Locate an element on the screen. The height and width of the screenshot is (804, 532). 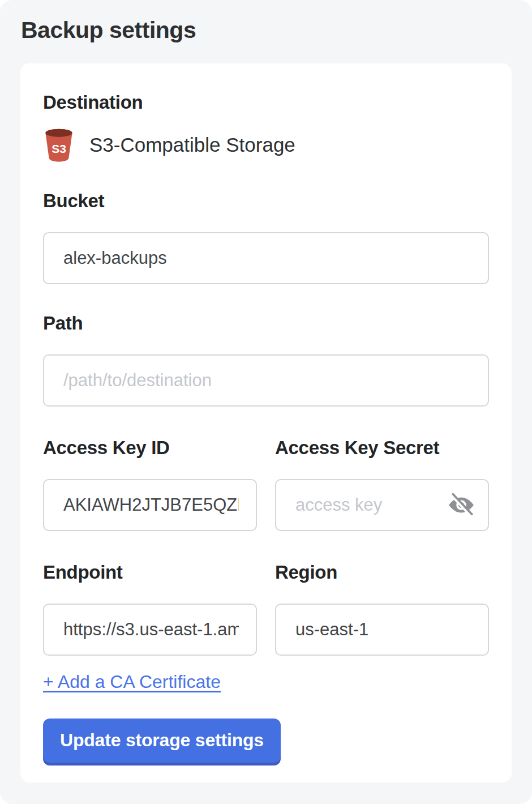
access-key-secret-field: Access Key Secret is located at coordinates (382, 484).